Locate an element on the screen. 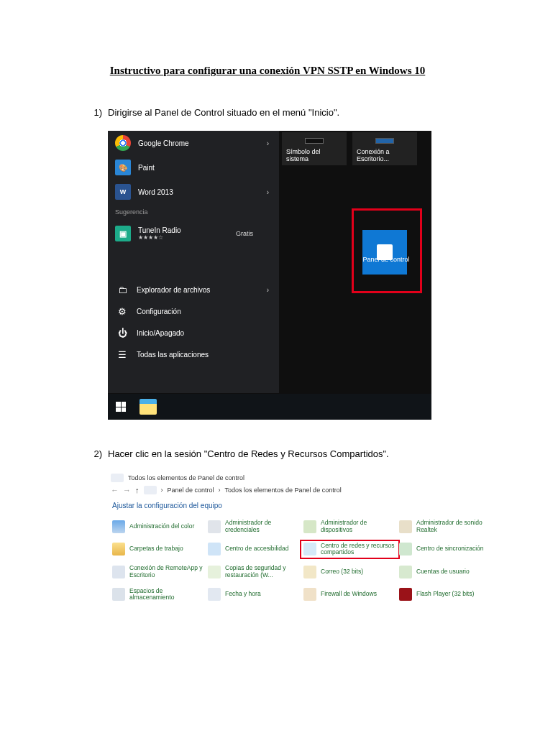 The height and width of the screenshot is (756, 535). start-menu-item-paint: 🎨 Paint is located at coordinates (193, 167).